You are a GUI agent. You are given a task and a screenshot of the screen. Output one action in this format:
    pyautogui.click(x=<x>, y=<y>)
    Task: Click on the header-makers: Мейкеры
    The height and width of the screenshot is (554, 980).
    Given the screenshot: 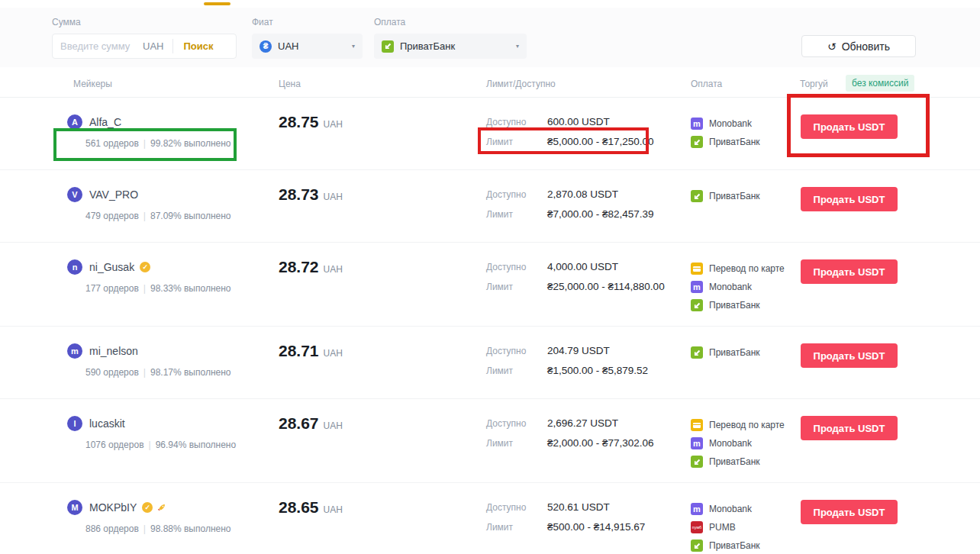 What is the action you would take?
    pyautogui.click(x=93, y=84)
    